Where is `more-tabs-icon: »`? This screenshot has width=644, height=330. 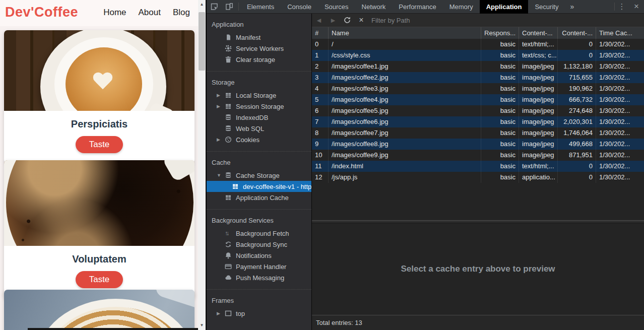
more-tabs-icon: » is located at coordinates (572, 7).